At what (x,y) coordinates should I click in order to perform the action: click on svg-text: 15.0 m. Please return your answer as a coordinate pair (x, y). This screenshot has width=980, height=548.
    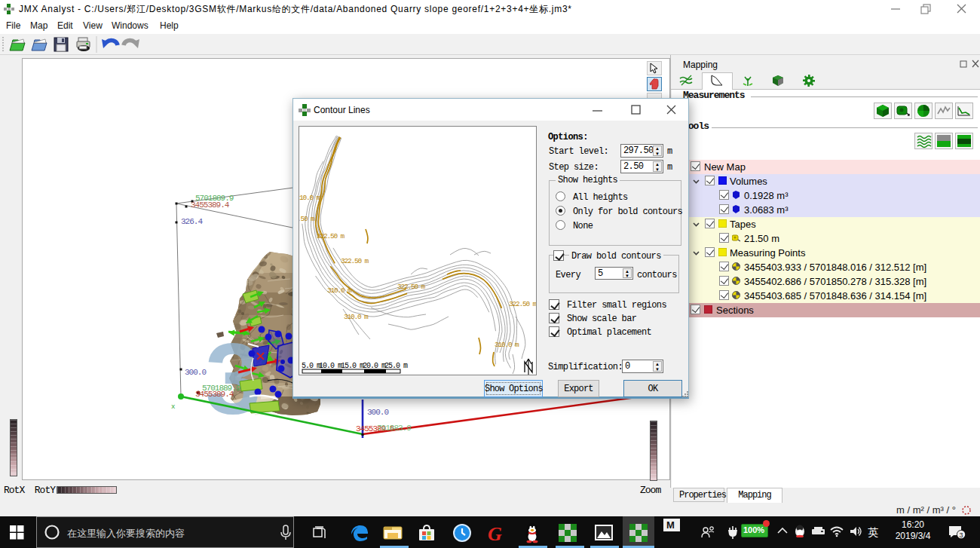
    Looking at the image, I should click on (353, 366).